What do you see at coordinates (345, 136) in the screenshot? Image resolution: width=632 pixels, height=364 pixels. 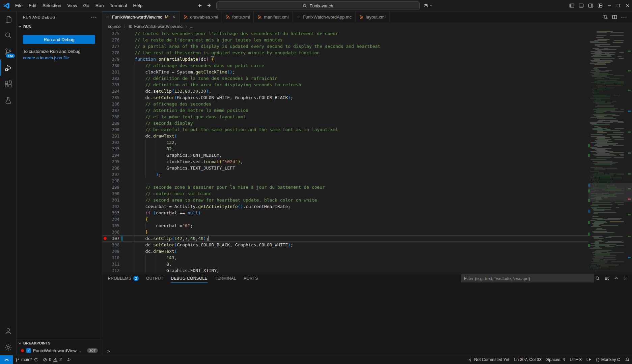 I see `code-line-291: 291 dc.drawText(` at bounding box center [345, 136].